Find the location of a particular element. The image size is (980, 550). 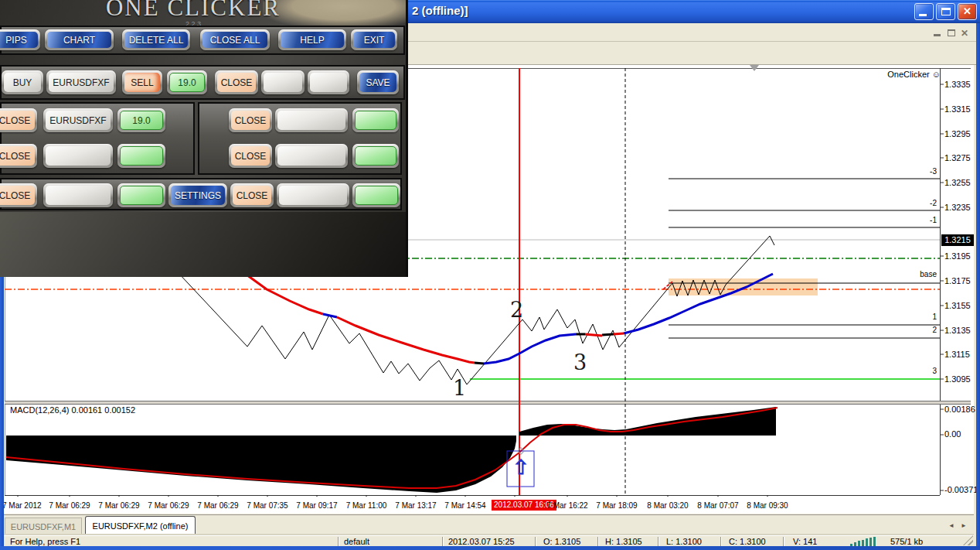

sell-button: SELL is located at coordinates (142, 82).